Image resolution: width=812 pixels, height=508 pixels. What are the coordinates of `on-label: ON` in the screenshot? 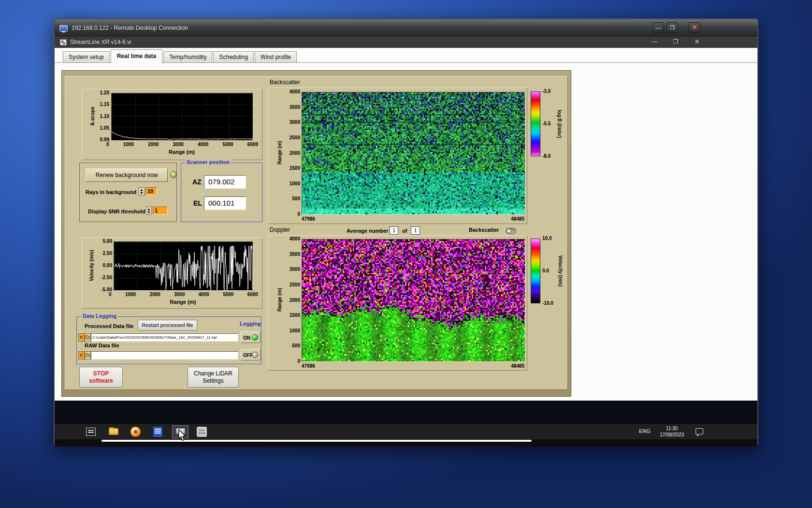 It's located at (246, 338).